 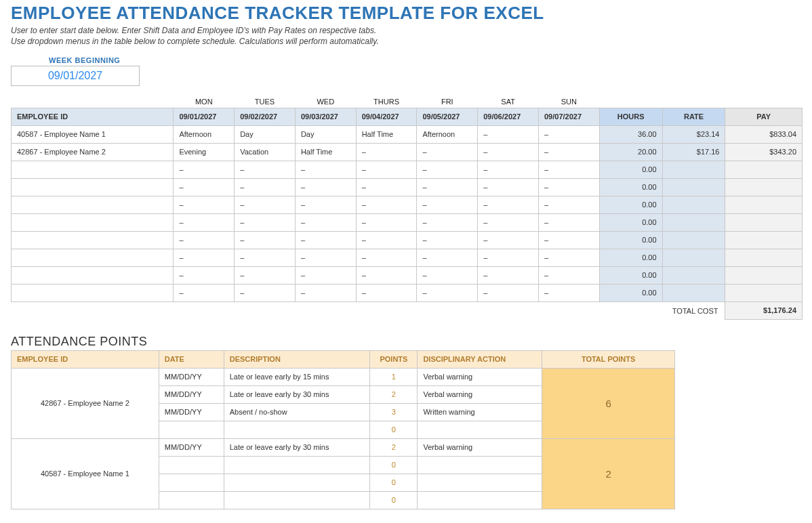 What do you see at coordinates (85, 474) in the screenshot?
I see `pts-employee: 40587 - Employee Name 1` at bounding box center [85, 474].